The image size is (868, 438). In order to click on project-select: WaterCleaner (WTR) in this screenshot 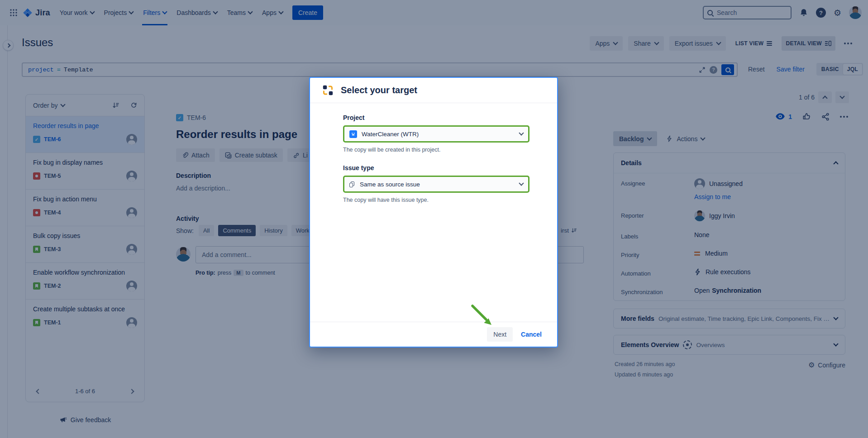, I will do `click(436, 134)`.